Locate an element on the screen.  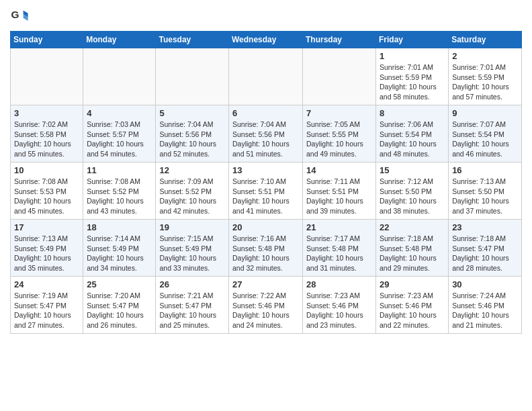
logo: G is located at coordinates (21, 16).